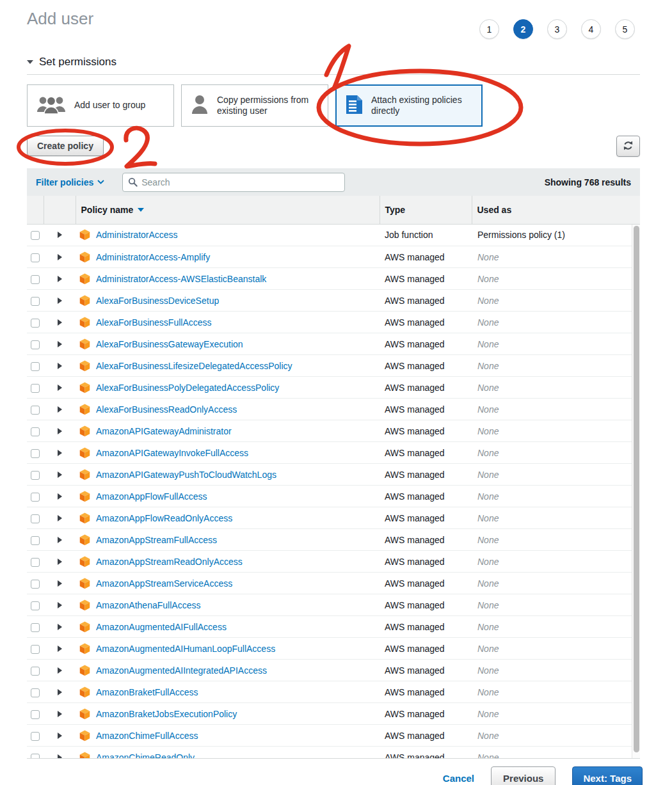 This screenshot has width=672, height=785. Describe the element at coordinates (153, 257) in the screenshot. I see `policy-name-link: AdministratorAccess-Amplify` at that location.